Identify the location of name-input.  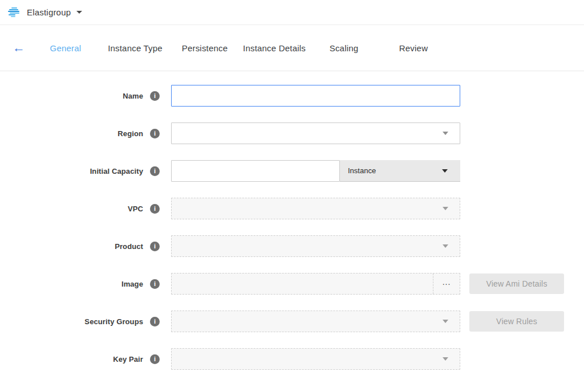
(316, 96).